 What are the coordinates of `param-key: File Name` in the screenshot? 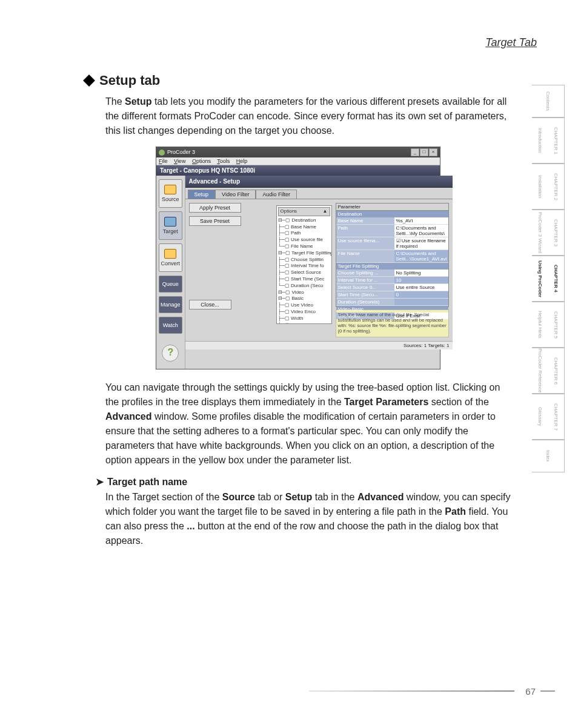 It's located at (365, 256).